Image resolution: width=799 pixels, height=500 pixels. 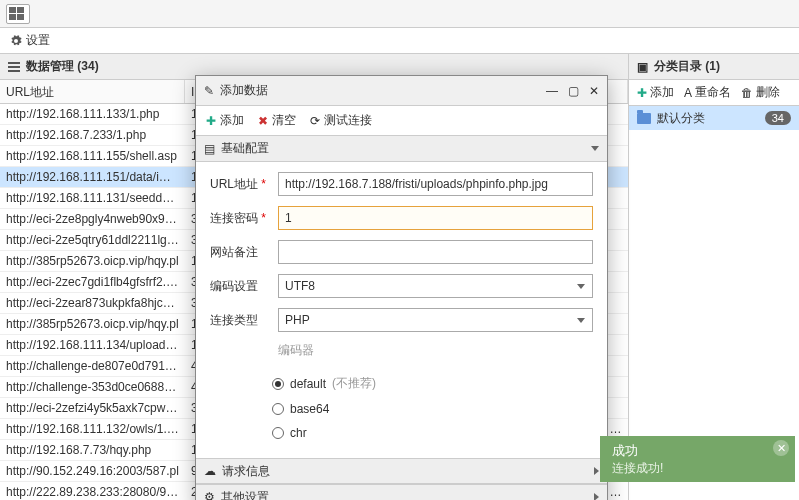 I want to click on category-count-badge: 34, so click(x=778, y=118).